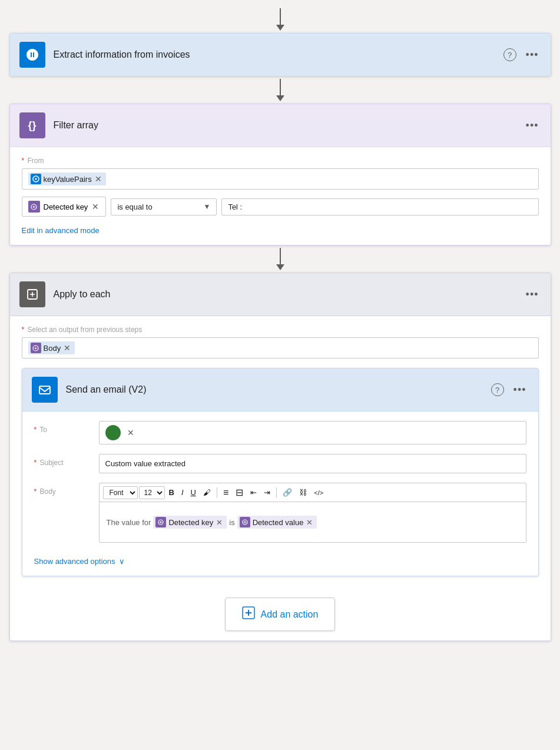 This screenshot has height=750, width=560. I want to click on email-title: Send an email (V2), so click(279, 390).